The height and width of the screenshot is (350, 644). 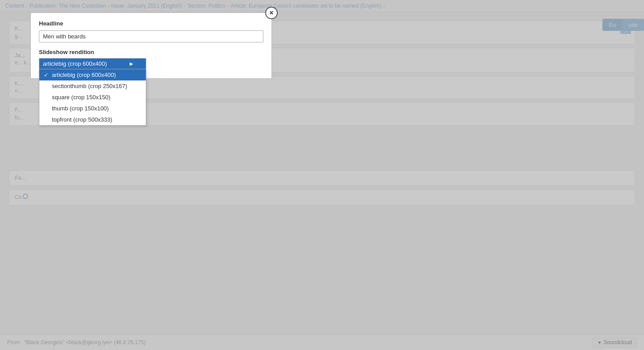 I want to click on option-label-articlebig: articlebig (crop 600x400), so click(x=84, y=75).